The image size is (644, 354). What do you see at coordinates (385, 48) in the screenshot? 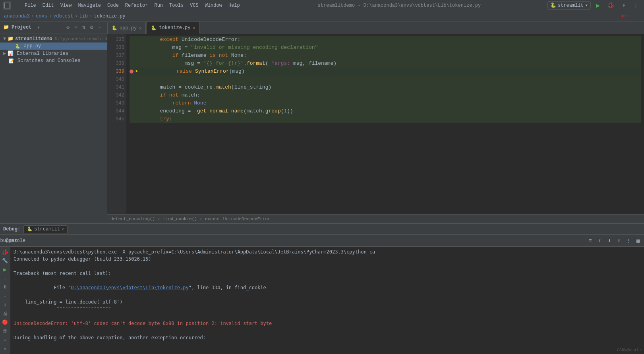
I see `code-line-336: msg = "invalid or missing encoding decla…` at bounding box center [385, 48].